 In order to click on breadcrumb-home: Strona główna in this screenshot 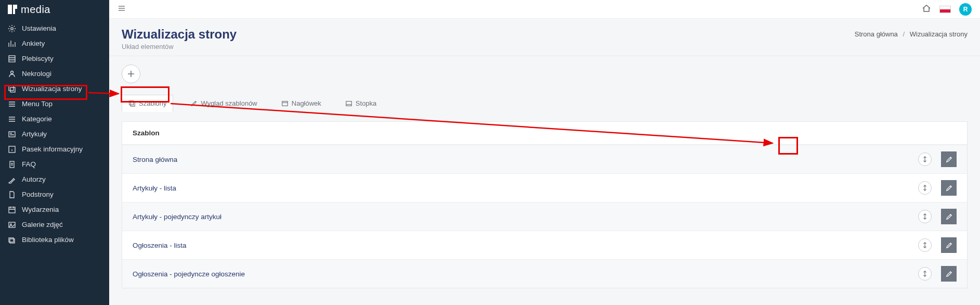, I will do `click(877, 34)`.